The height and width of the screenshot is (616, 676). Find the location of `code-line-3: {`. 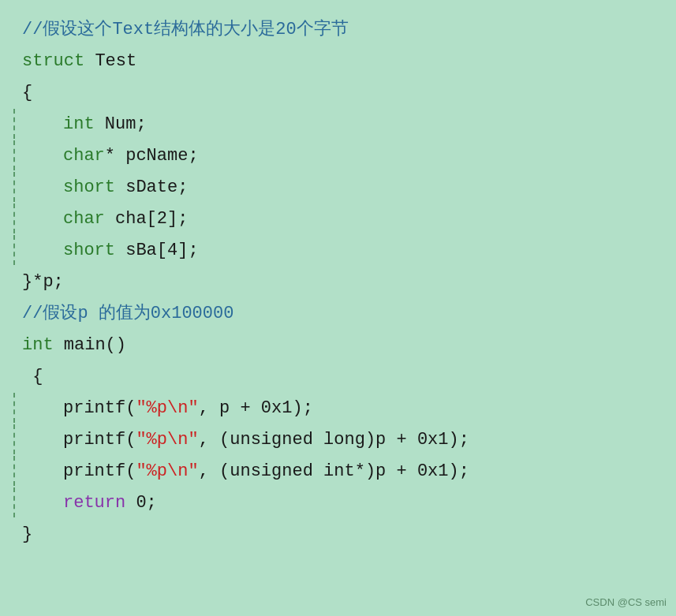

code-line-3: { is located at coordinates (334, 93).